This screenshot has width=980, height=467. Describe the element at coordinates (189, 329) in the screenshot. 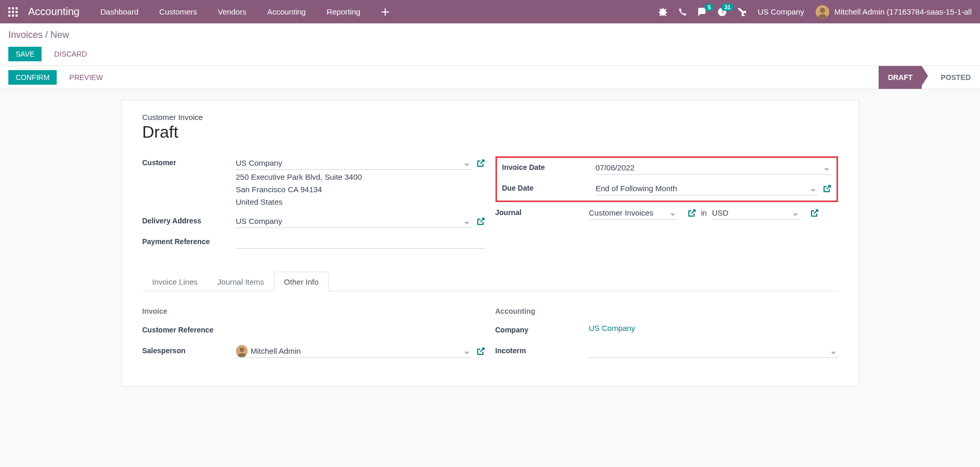

I see `customer-ref-label: Customer Reference` at that location.